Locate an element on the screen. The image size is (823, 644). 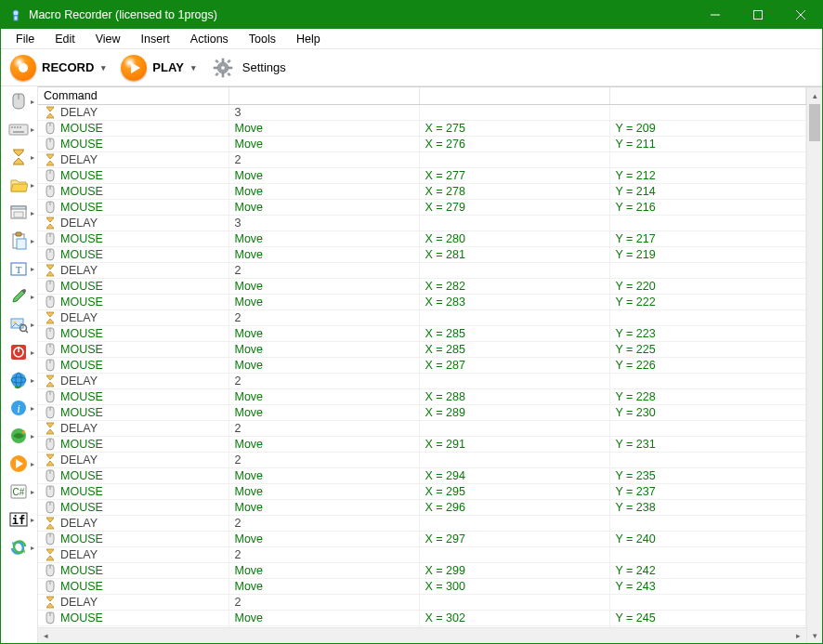
csharp-button: C#▸ is located at coordinates (19, 493).